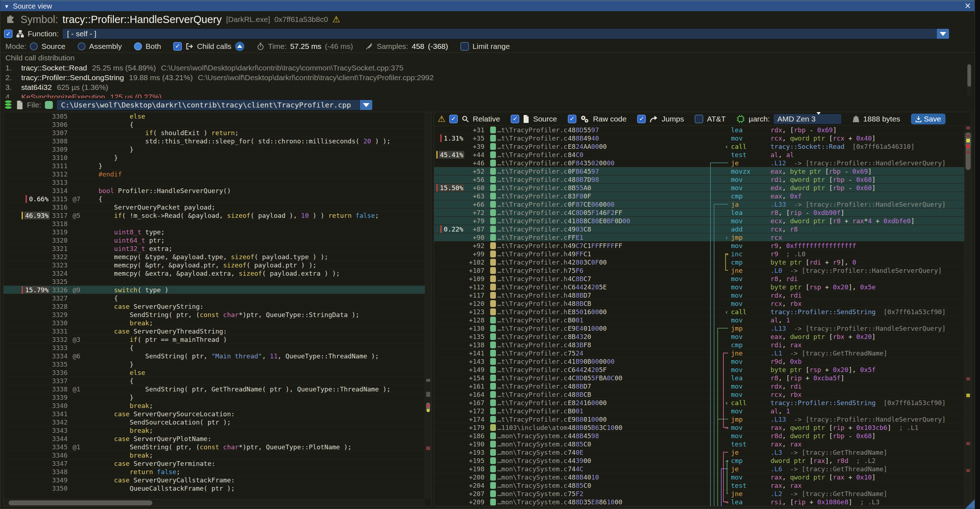 The height and width of the screenshot is (509, 980). Describe the element at coordinates (33, 46) in the screenshot. I see `radio-source` at that location.